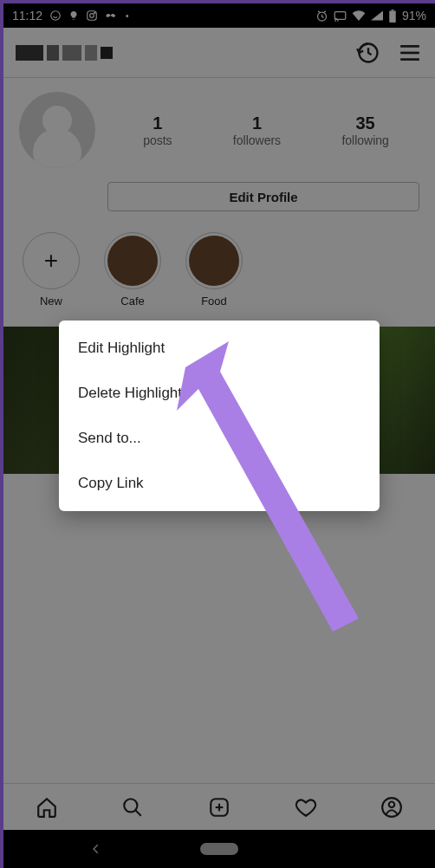  Describe the element at coordinates (219, 483) in the screenshot. I see `menu-copy-link: Copy Link` at that location.